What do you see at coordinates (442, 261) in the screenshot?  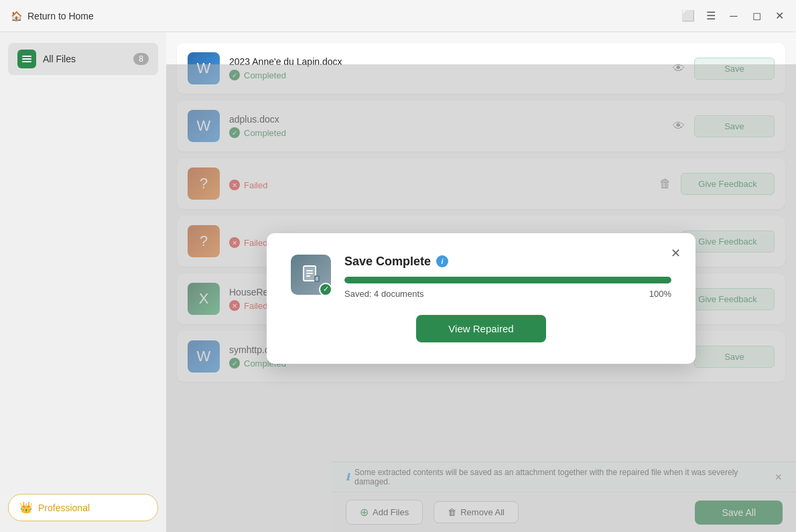 I see `info-circle-icon: i` at bounding box center [442, 261].